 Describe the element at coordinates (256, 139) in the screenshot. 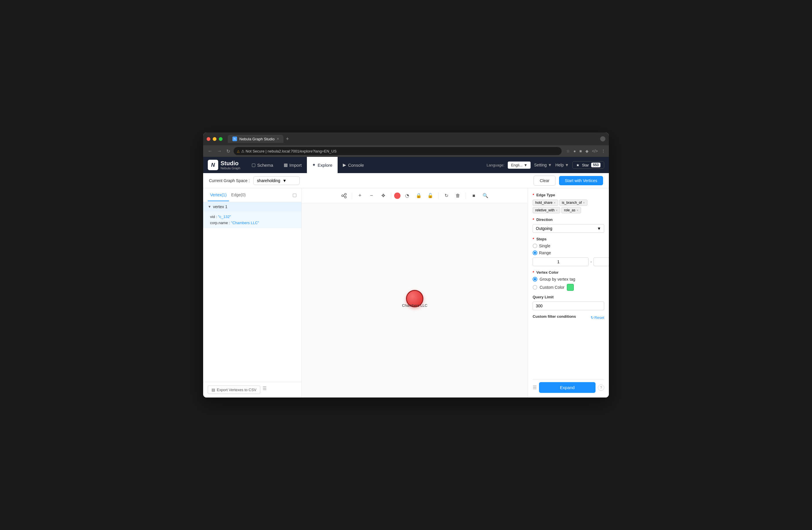

I see `active-browser-tab: N Nebula Graph Studio ×` at that location.